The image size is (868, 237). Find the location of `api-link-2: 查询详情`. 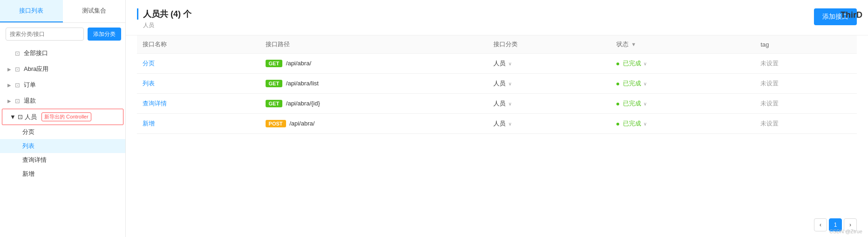

api-link-2: 查询详情 is located at coordinates (155, 104).